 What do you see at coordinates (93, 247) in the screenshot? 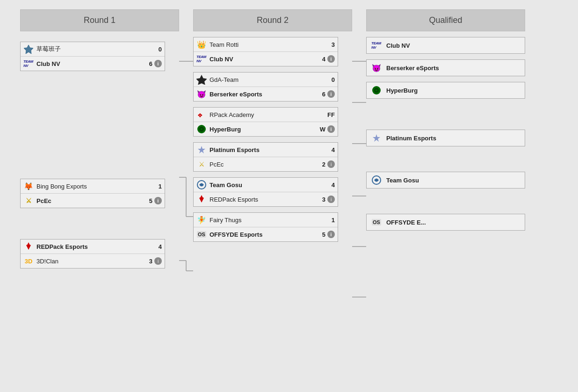
I see `table-row: REDPack Esports 4` at bounding box center [93, 247].